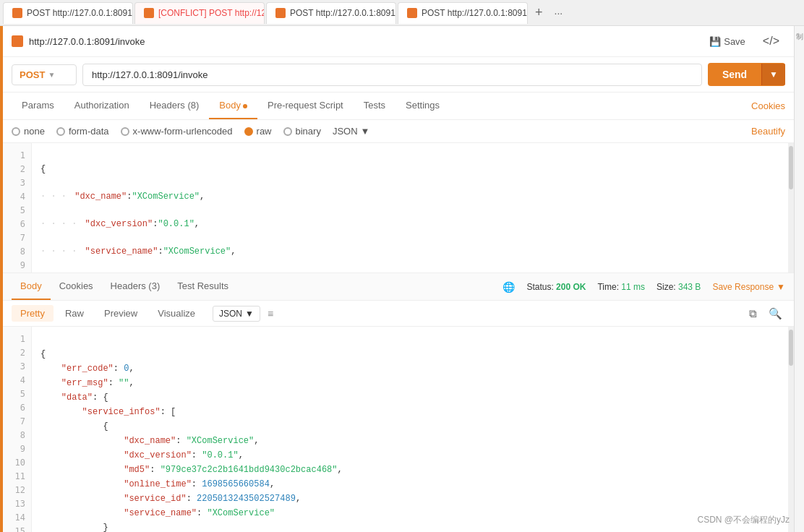  Describe the element at coordinates (233, 106) in the screenshot. I see `tab-body: Body` at that location.